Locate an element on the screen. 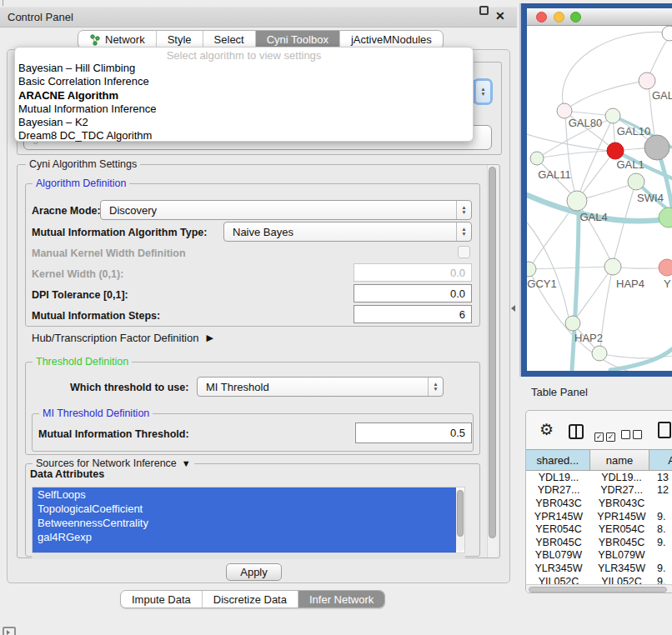 The width and height of the screenshot is (672, 635). select-all-rows-icon: ✓✓ is located at coordinates (606, 435).